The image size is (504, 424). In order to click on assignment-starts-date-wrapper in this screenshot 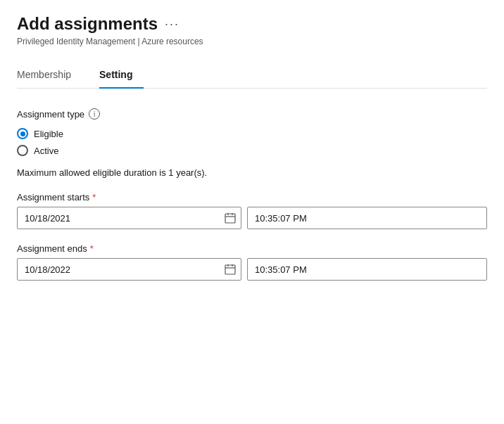, I will do `click(130, 218)`.